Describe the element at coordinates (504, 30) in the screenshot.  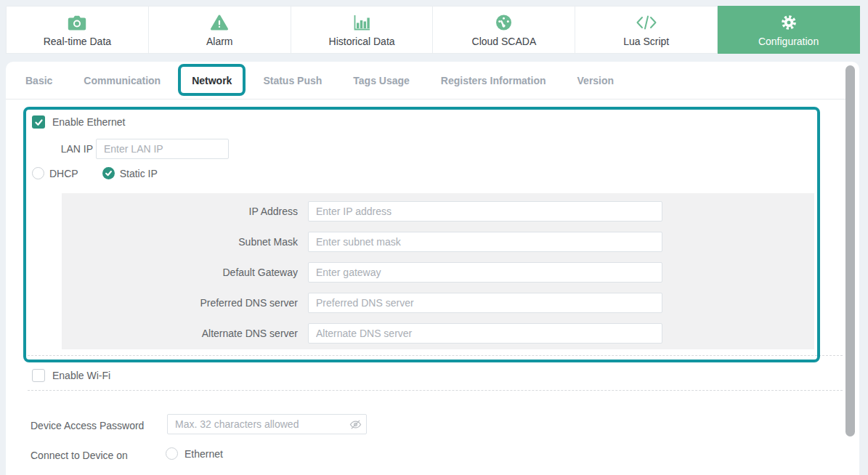
I see `nav-tab-cloud-scada: Cloud SCADA` at that location.